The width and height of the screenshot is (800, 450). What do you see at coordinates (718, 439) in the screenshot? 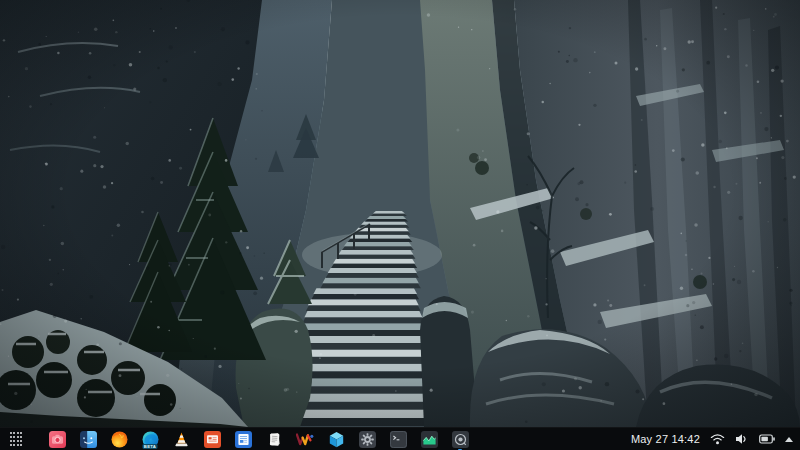
I see `wifi-icon` at bounding box center [718, 439].